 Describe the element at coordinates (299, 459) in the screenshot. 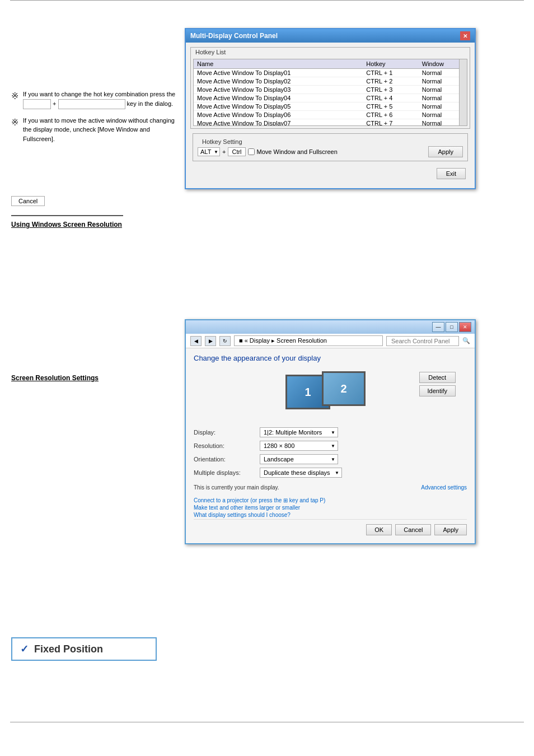

I see `orientation-select-wrapper: Landscape` at that location.